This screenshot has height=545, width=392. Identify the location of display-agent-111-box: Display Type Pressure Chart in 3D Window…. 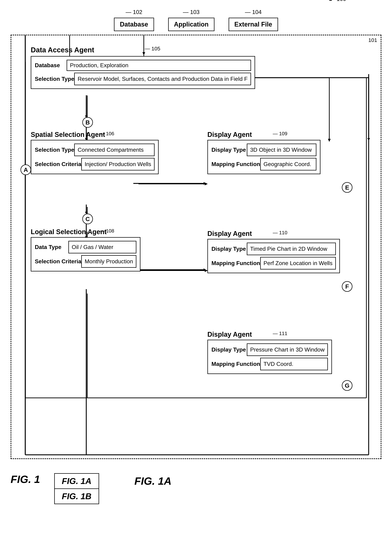
(270, 357).